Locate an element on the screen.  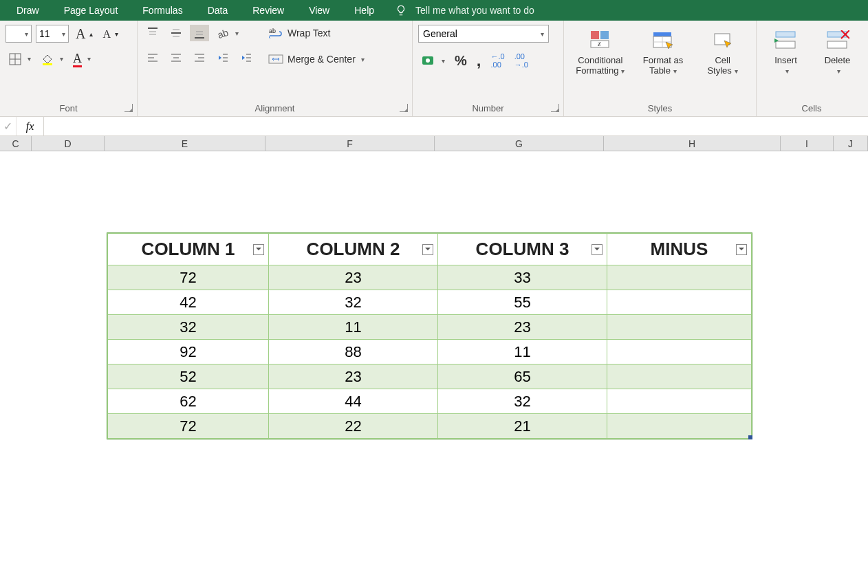
formula-confirm-button: ✓ is located at coordinates (8, 127).